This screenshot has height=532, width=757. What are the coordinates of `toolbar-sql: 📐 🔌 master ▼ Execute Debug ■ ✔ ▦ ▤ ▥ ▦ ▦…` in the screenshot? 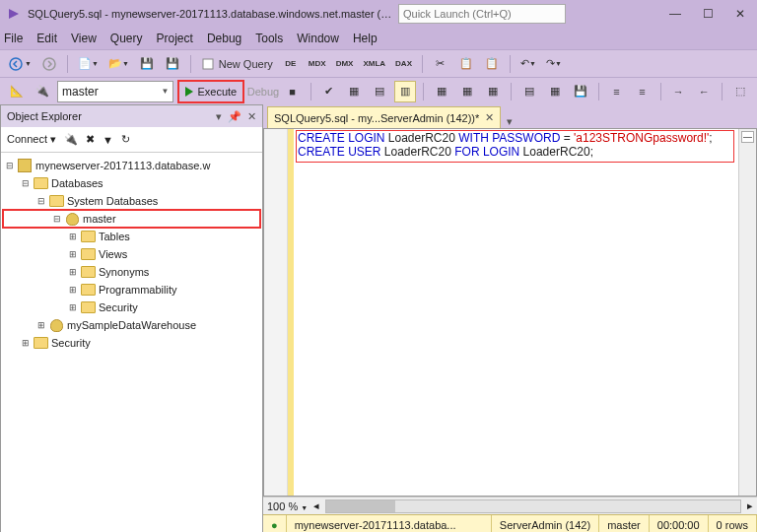 It's located at (378, 91).